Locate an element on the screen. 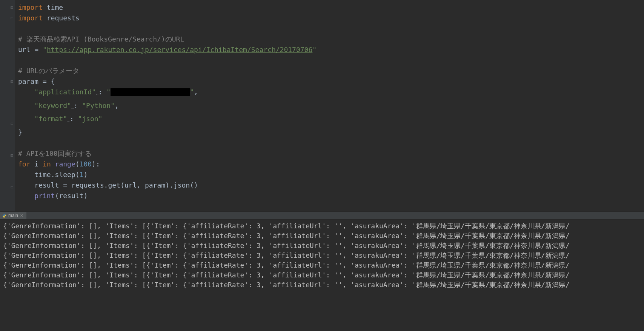 This screenshot has height=331, width=644. code-line: "format"~: "json" is located at coordinates (331, 120).